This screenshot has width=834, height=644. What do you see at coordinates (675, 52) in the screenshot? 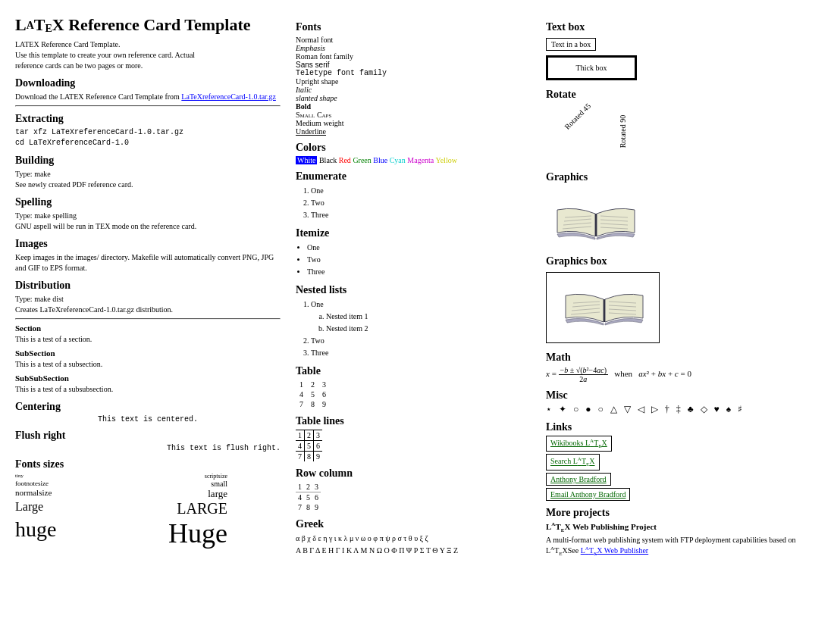
I see `section-textbox: Text box Text in a box Thick box` at bounding box center [675, 52].